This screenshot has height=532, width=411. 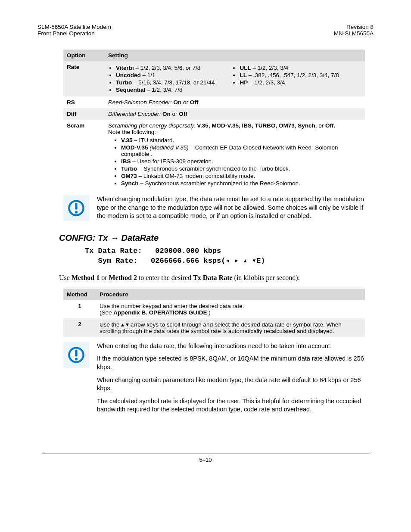 I want to click on scram-setting: Scrambling (for energy dispersal): V.35,…, so click(x=235, y=155).